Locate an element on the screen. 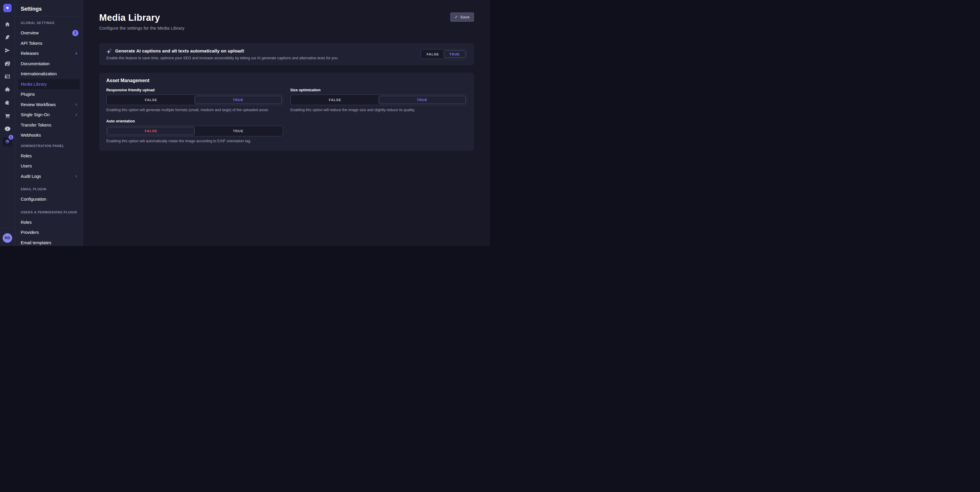 The height and width of the screenshot is (492, 980). plugins-puzzle-icon is located at coordinates (8, 89).